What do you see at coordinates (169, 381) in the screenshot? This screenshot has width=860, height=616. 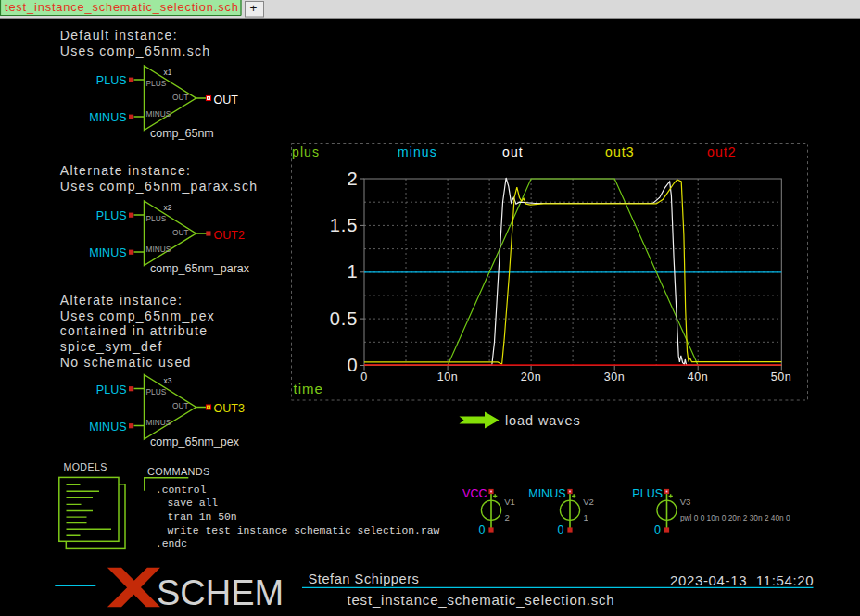 I see `svg-text: x3` at bounding box center [169, 381].